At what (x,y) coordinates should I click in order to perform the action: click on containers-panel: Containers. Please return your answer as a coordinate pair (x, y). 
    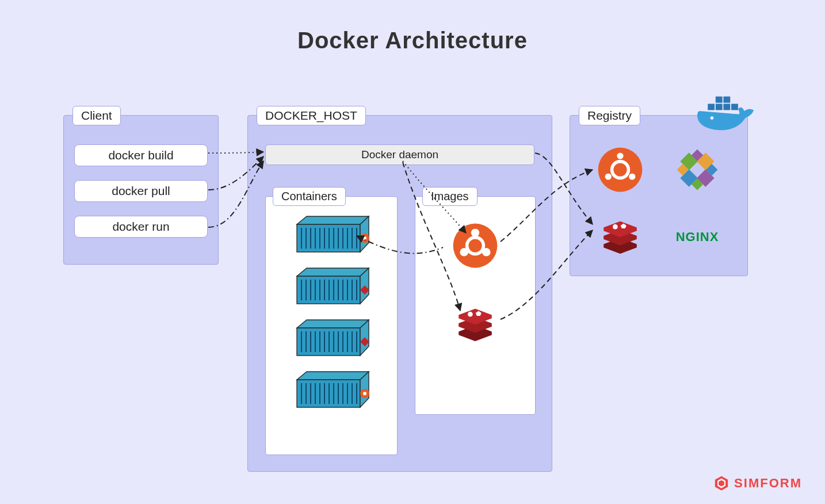
    Looking at the image, I should click on (331, 326).